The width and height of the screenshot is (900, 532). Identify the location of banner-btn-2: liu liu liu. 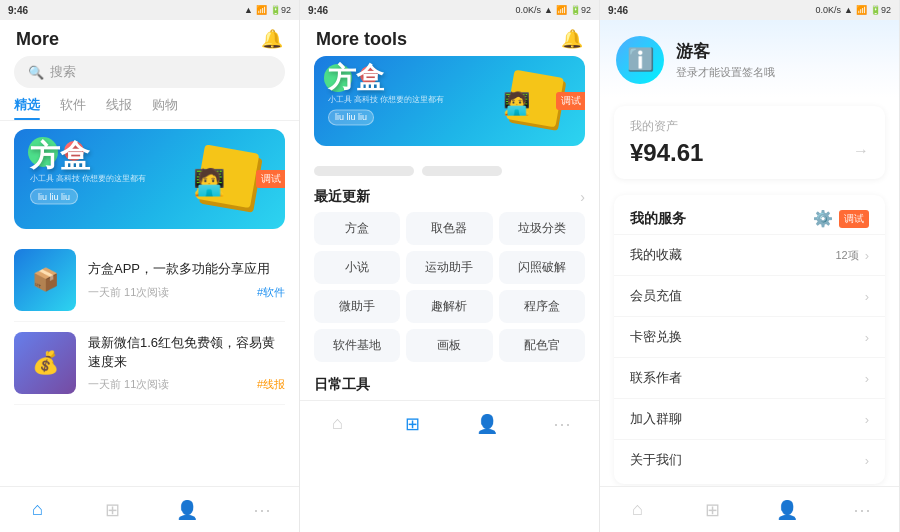
(351, 117).